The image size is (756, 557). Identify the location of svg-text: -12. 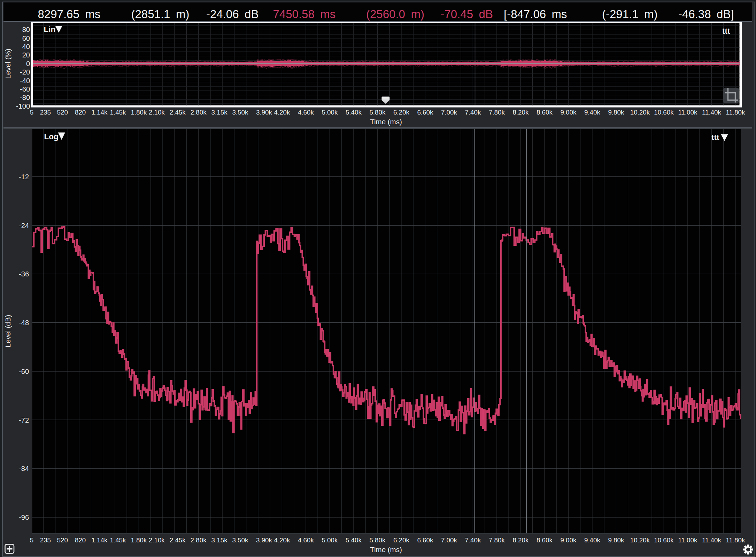
(24, 177).